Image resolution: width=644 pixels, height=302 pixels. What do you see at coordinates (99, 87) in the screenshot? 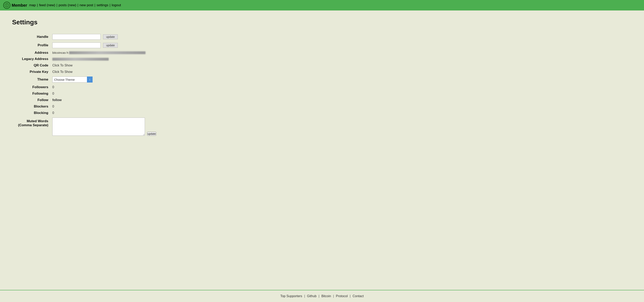
I see `followers-value: 0` at bounding box center [99, 87].